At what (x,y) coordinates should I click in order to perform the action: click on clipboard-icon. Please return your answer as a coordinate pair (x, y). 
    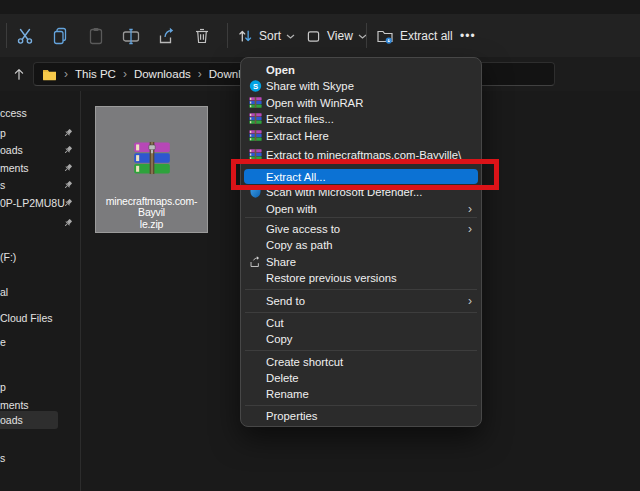
    Looking at the image, I should click on (96, 36).